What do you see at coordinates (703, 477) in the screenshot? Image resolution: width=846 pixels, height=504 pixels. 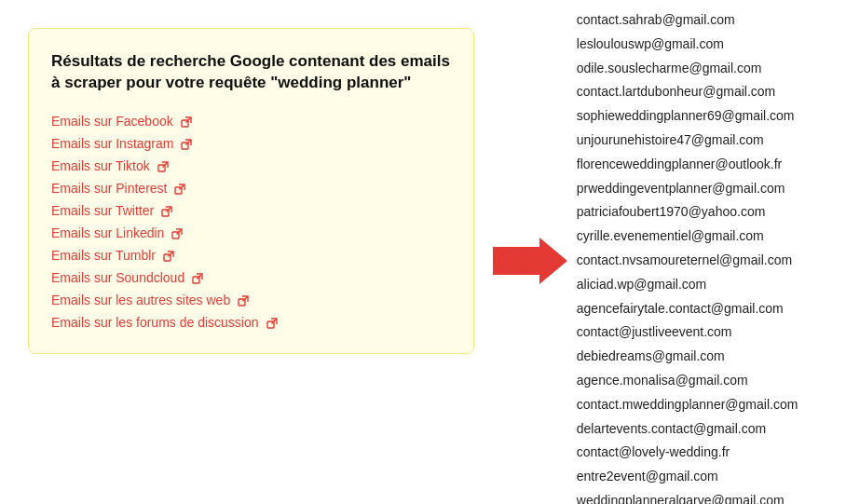 I see `email-item: entre2event@gmail.com` at bounding box center [703, 477].